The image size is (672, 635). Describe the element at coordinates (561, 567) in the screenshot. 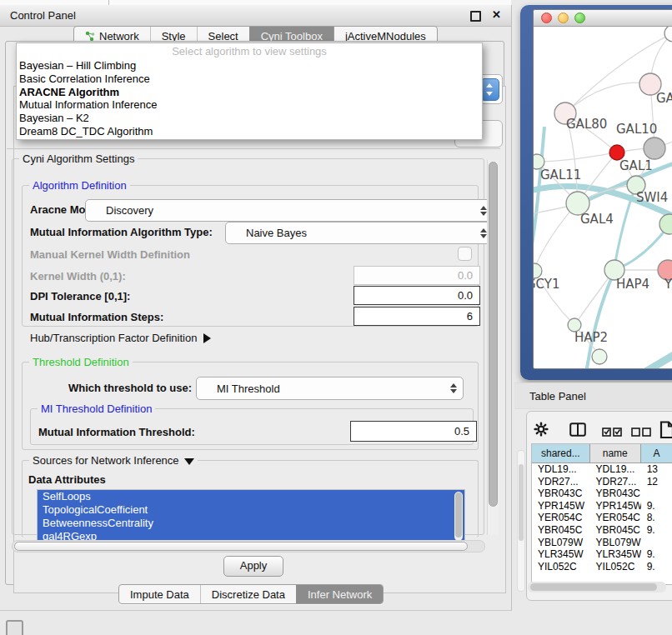

I see `table-cell: YIL052C` at that location.